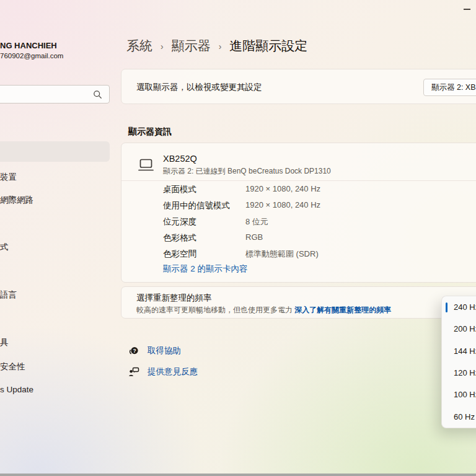  Describe the element at coordinates (465, 373) in the screenshot. I see `refresh-option-label: 120 Hz` at that location.